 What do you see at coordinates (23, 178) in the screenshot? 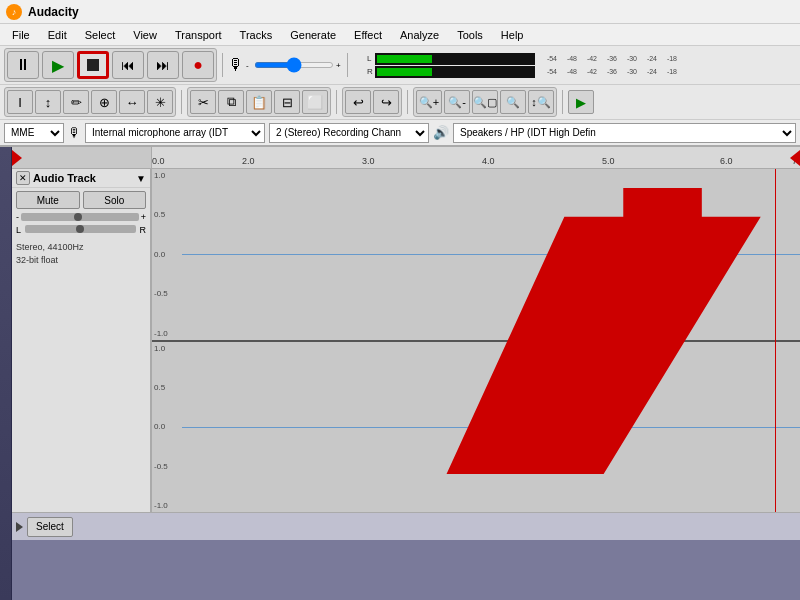
I see `track-close-button: ✕` at bounding box center [23, 178].